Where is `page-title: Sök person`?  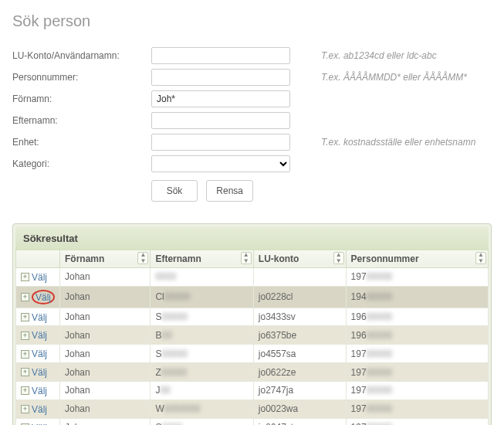
page-title: Sök person is located at coordinates (252, 22).